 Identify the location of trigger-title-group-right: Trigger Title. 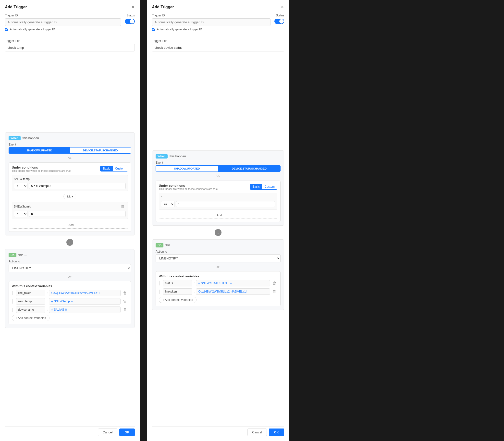
(218, 93).